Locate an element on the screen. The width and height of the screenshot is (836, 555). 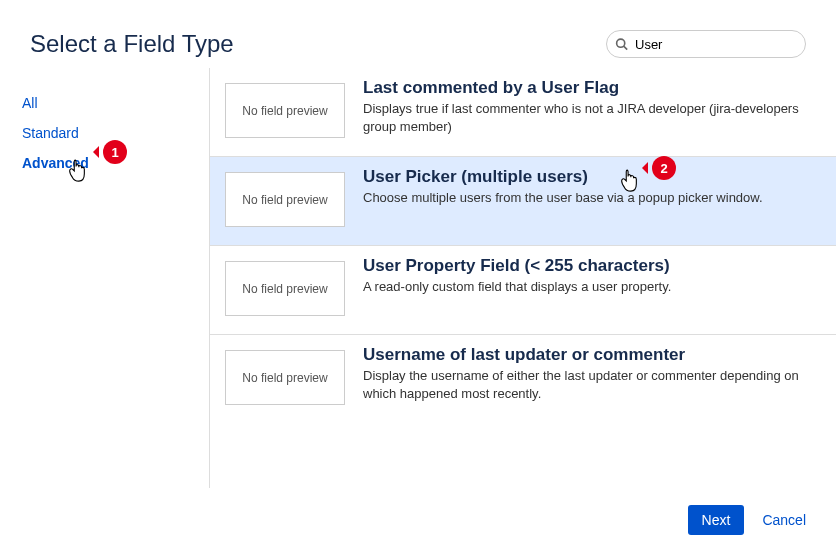
field-row: No field preview User Property Field (< … is located at coordinates (523, 290).